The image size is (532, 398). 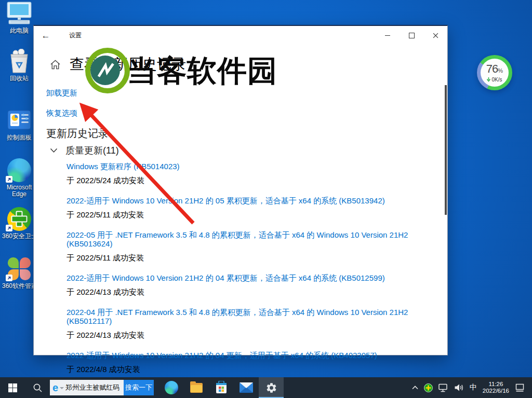 I want to click on update-link: 2022-适用于 Windows 10 Version 21H2 的 04 更新…, so click(x=252, y=355).